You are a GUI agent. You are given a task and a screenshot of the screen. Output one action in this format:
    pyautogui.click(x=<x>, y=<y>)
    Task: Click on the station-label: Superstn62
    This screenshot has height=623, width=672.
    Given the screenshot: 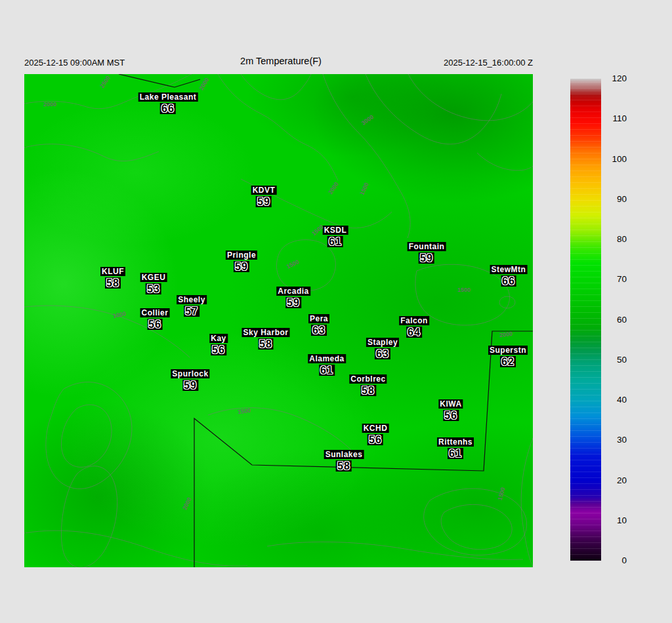 What is the action you would take?
    pyautogui.click(x=508, y=355)
    